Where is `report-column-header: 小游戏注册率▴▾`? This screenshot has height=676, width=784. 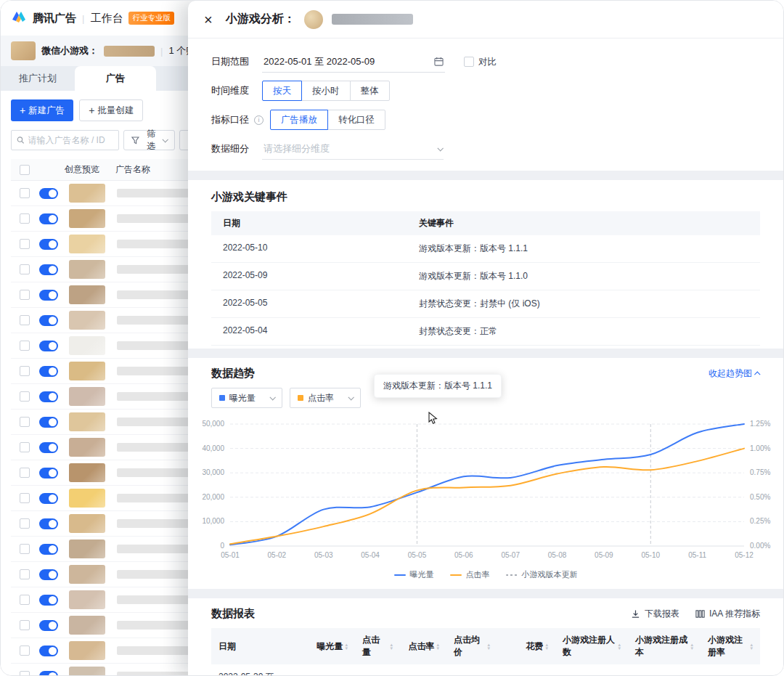 report-column-header: 小游戏注册率▴▾ is located at coordinates (730, 646).